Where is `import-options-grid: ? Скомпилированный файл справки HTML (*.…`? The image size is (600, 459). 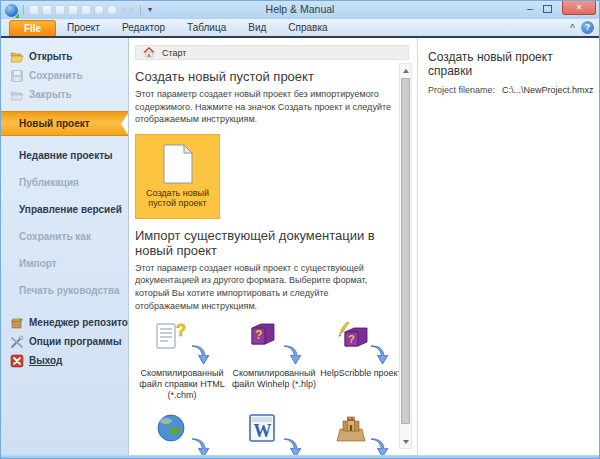
import-options-grid: ? Скомпилированный файл справки HTML (*.… is located at coordinates (266, 388).